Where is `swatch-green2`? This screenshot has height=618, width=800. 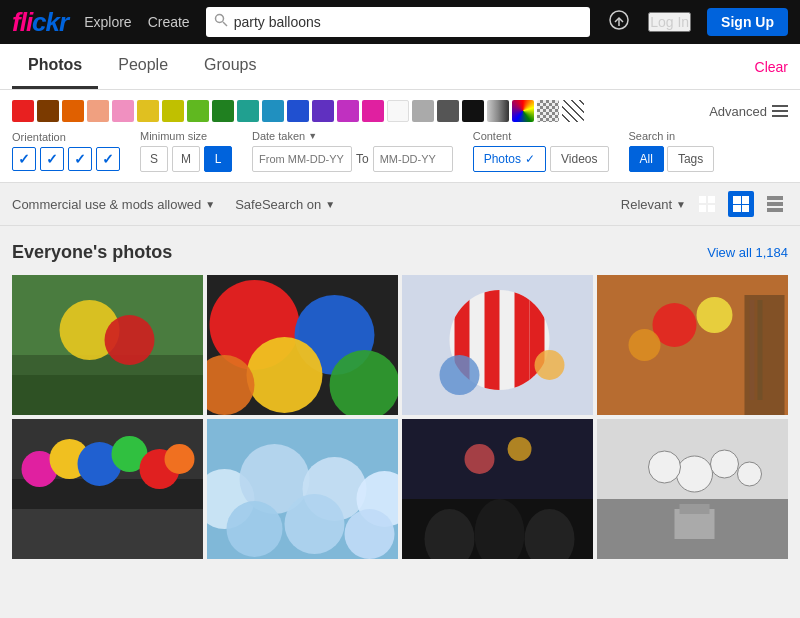
swatch-green2 is located at coordinates (223, 111).